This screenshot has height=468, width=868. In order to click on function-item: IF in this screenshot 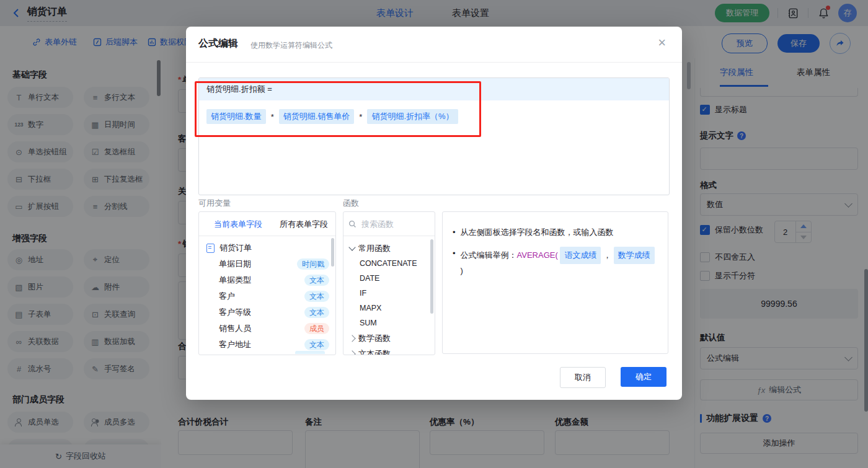, I will do `click(389, 293)`.